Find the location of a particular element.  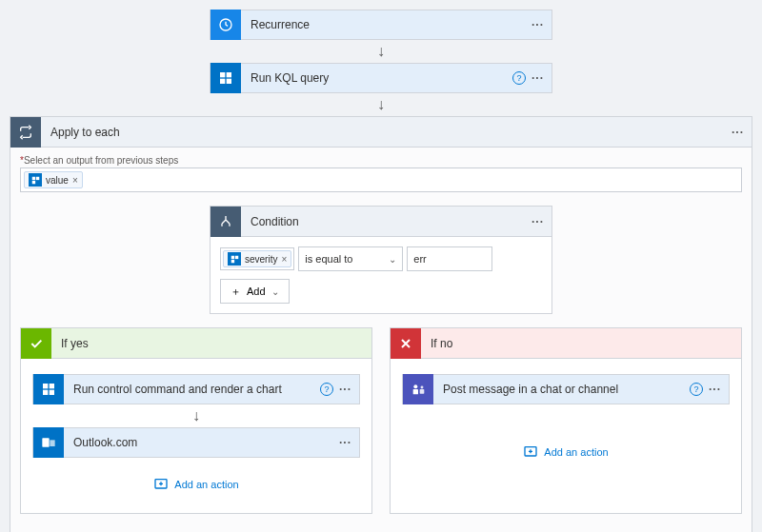

condition-header: Condition ··· is located at coordinates (381, 222).